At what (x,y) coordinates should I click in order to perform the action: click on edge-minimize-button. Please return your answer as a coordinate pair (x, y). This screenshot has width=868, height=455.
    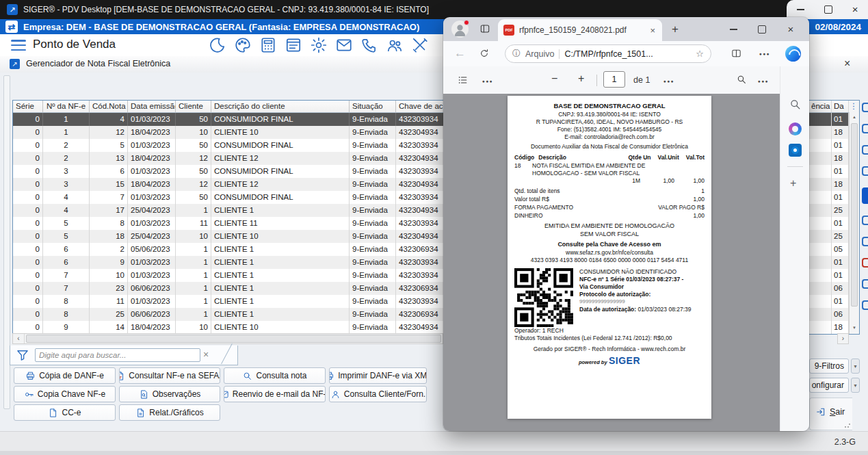
    Looking at the image, I should click on (733, 29).